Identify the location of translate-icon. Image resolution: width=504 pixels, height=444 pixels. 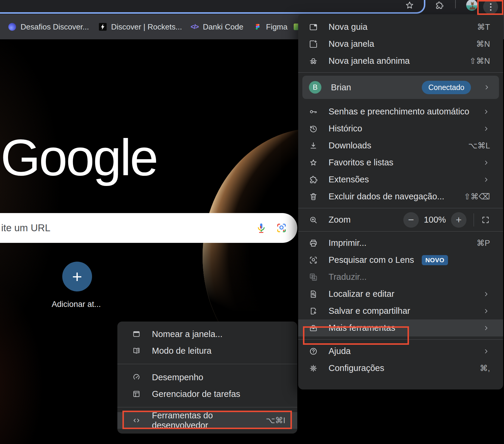
(313, 277).